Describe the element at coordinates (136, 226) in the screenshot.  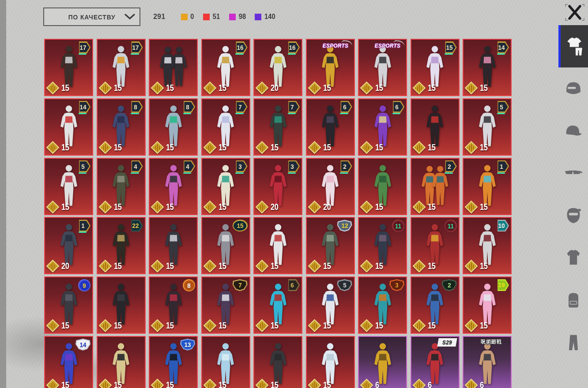
I see `rank-badge: 22` at that location.